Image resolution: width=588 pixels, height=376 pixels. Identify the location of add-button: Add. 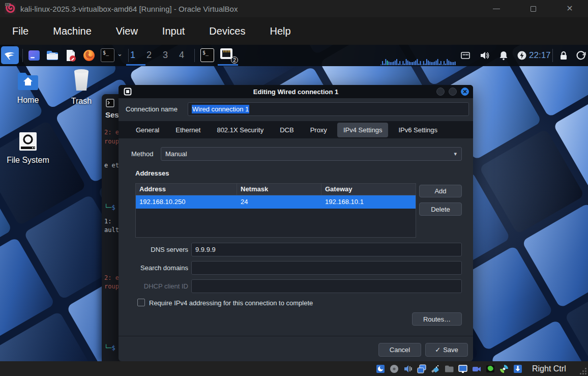
(440, 191).